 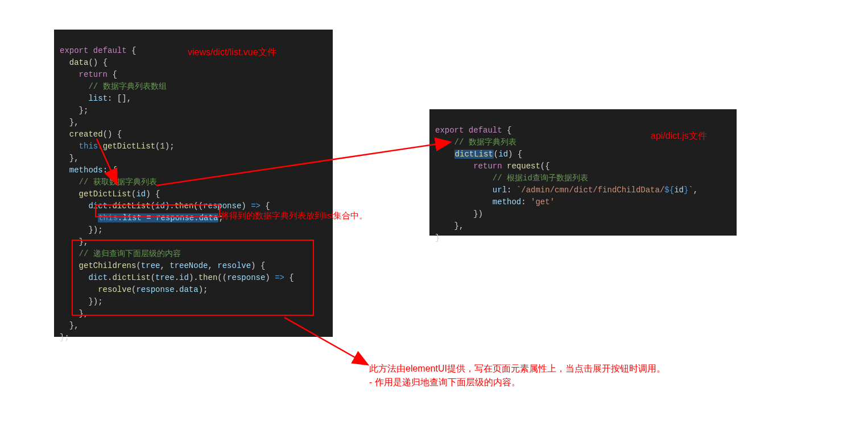 What do you see at coordinates (79, 63) in the screenshot?
I see `fn-data: data` at bounding box center [79, 63].